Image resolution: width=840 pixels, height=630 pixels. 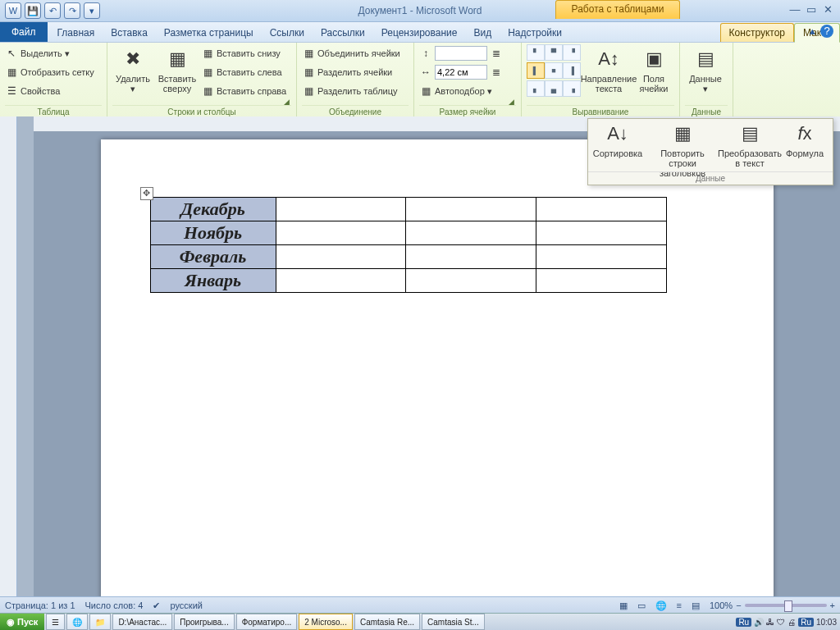 What do you see at coordinates (326, 622) in the screenshot?
I see `taskbar-app-button: 2 Microso...` at bounding box center [326, 622].